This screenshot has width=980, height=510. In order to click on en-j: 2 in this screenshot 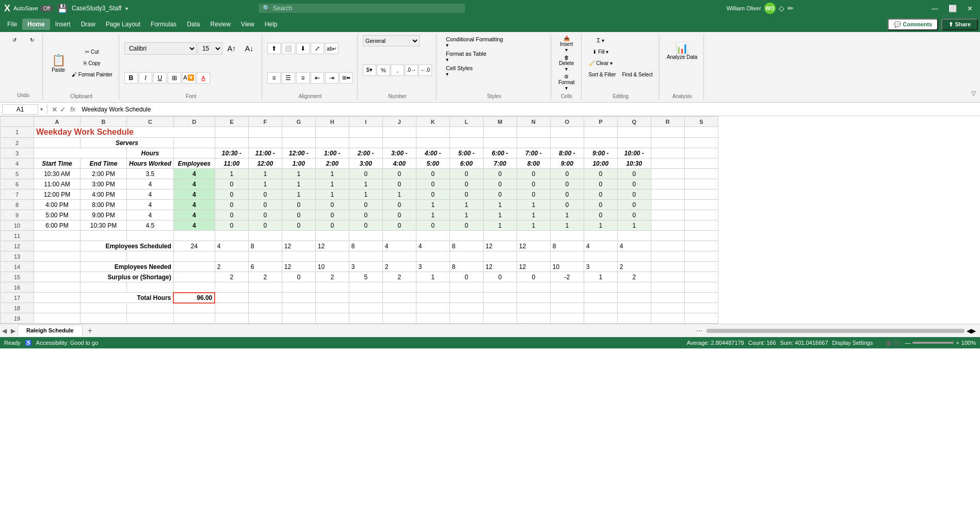, I will do `click(399, 267)`.